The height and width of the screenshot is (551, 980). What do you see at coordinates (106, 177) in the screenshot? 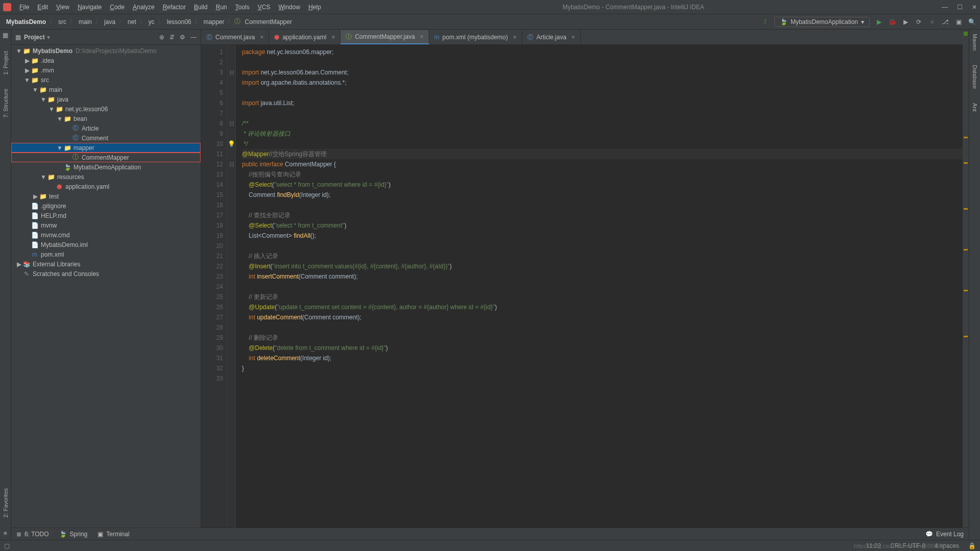
I see `tree-node: ▼📁resources` at bounding box center [106, 177].